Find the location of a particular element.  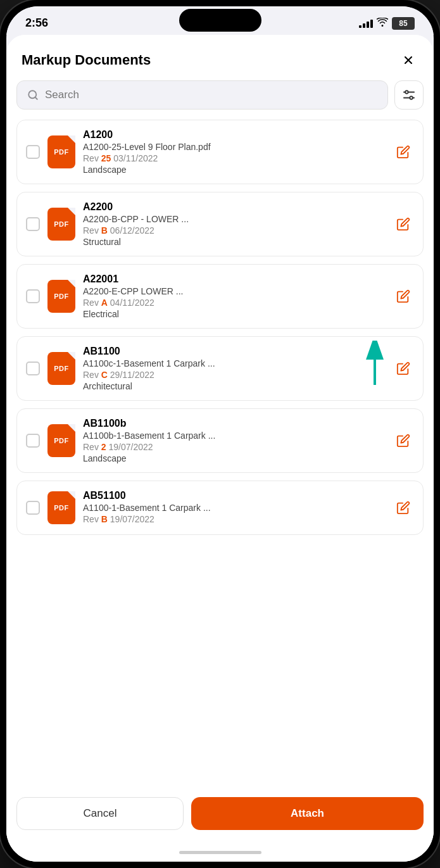

doc-category-3: Electrical is located at coordinates (234, 314).